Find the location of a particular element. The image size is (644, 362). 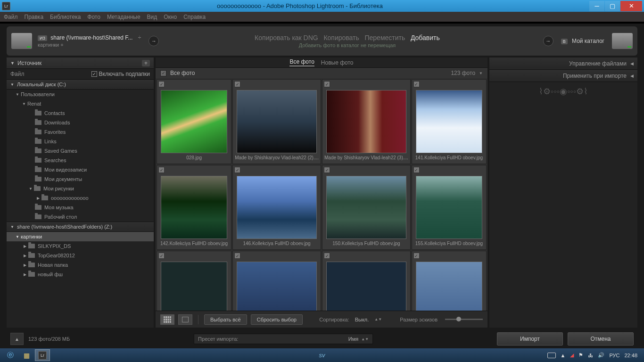

apply-during-import-header: Применить при импорте◀ is located at coordinates (563, 76).